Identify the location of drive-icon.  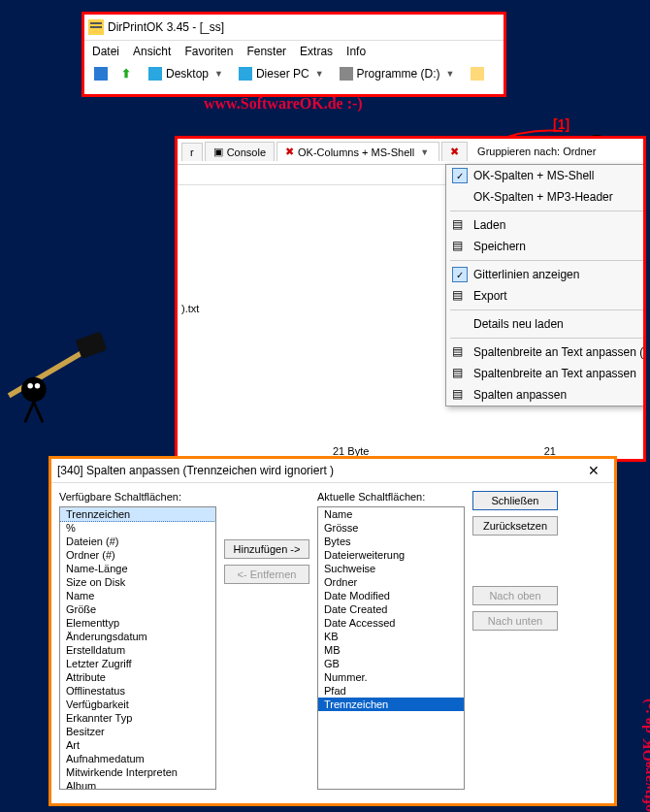
(346, 74).